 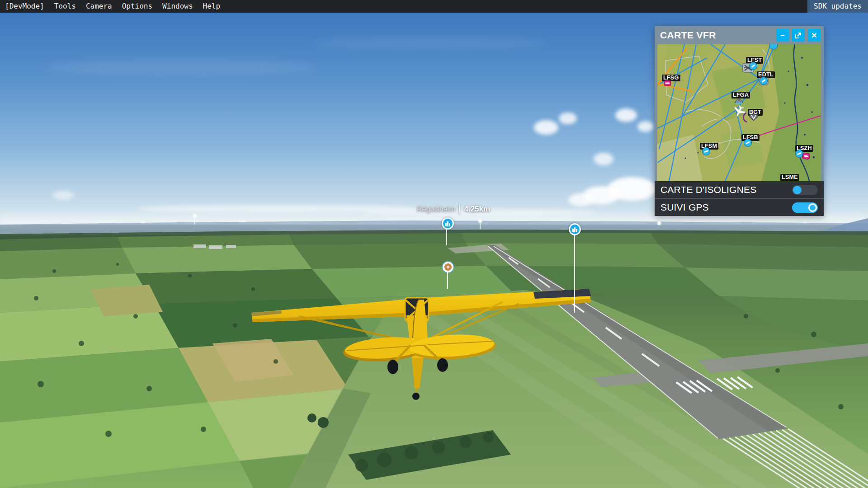 I want to click on map-airport-lszh: LSZH, so click(x=804, y=148).